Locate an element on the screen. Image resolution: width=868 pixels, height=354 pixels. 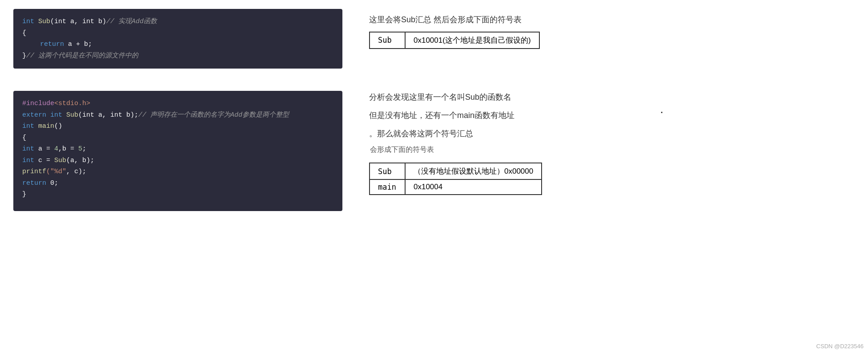
code-line-1: int Sub(int a, int b)// 实现Add函数 is located at coordinates (178, 22).